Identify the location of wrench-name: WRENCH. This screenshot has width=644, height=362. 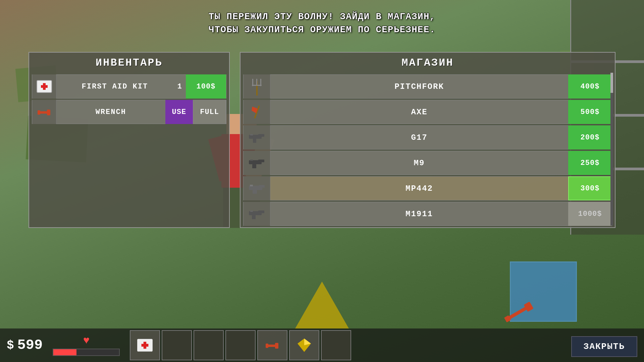
(111, 112).